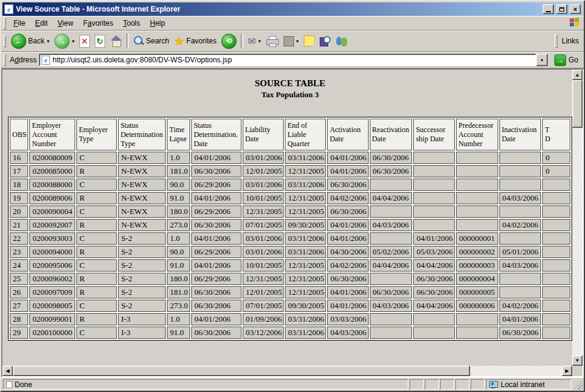 The height and width of the screenshot is (392, 585). What do you see at coordinates (291, 41) in the screenshot?
I see `edit-button: ▾` at bounding box center [291, 41].